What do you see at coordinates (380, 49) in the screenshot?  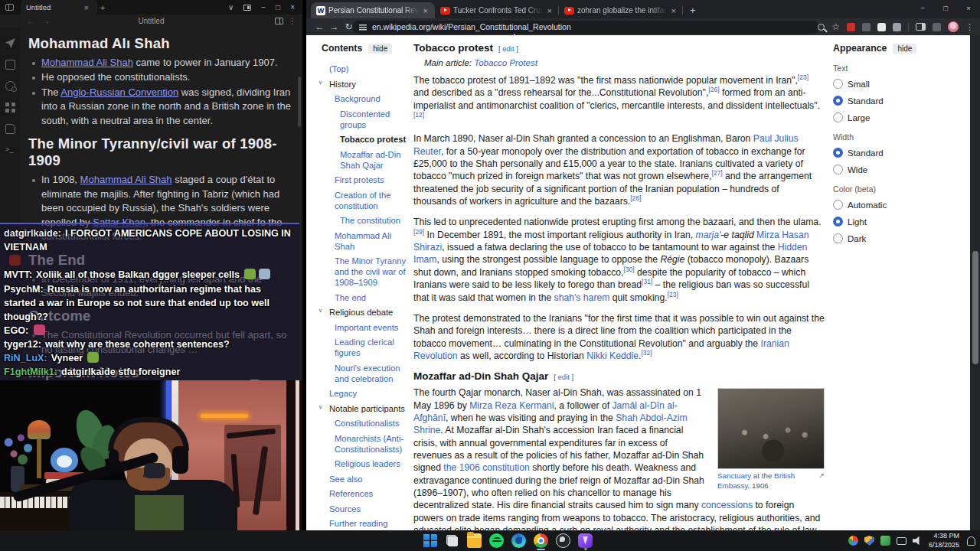 I see `toc-hide-button: hide` at bounding box center [380, 49].